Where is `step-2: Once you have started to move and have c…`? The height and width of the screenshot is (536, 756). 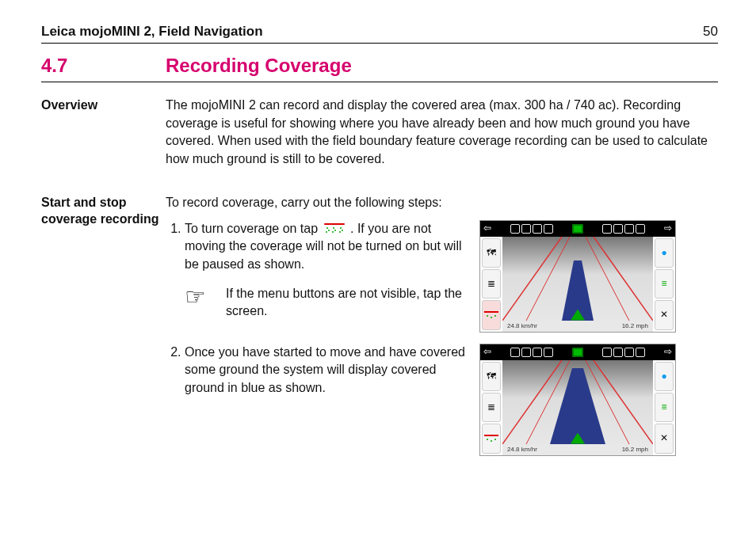
step-2: Once you have started to move and have c… is located at coordinates (452, 400).